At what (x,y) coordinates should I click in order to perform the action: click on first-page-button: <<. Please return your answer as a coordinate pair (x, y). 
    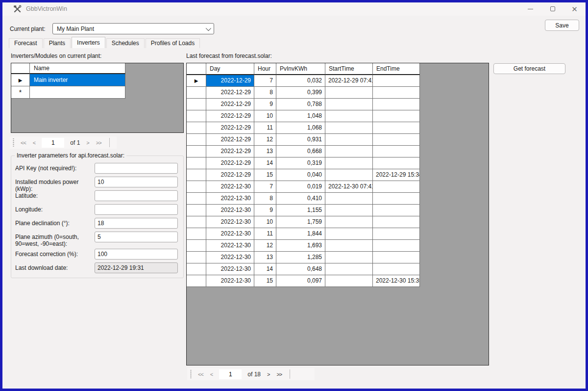
    Looking at the image, I should click on (24, 143).